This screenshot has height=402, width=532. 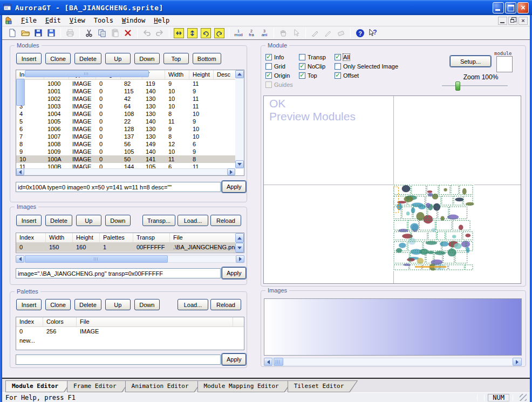 What do you see at coordinates (88, 304) in the screenshot?
I see `palettes-delete-button: Delete` at bounding box center [88, 304].